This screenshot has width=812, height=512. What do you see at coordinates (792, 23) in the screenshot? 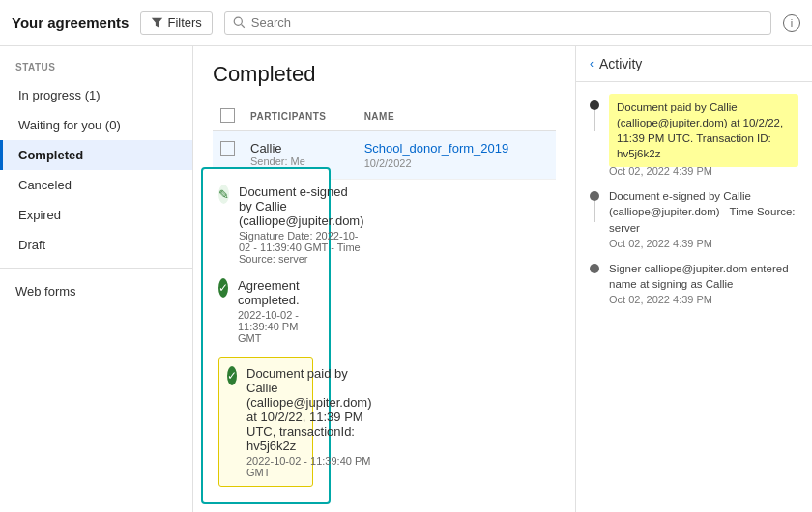
I see `info-icon: i` at bounding box center [792, 23].